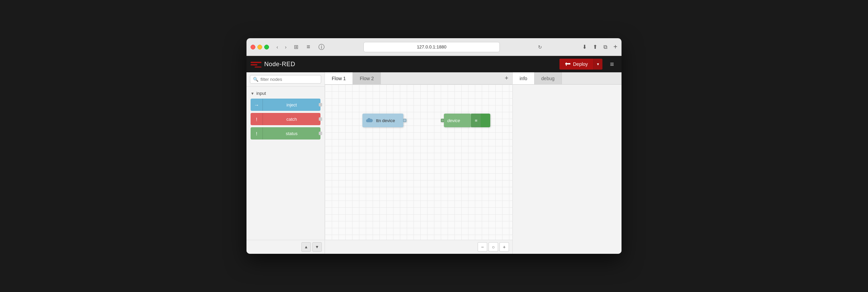 The height and width of the screenshot is (292, 868). What do you see at coordinates (286, 115) in the screenshot?
I see `input-category: ▼ input → inject` at bounding box center [286, 115].